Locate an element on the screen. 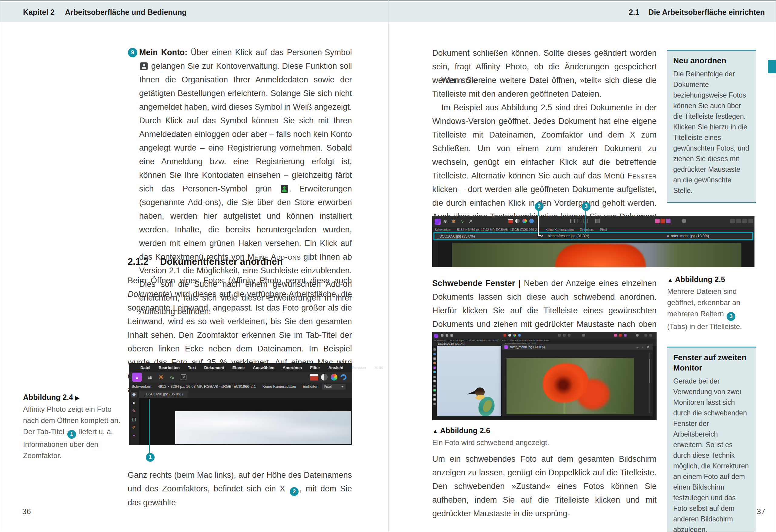 The image size is (776, 532). callout-number-1: 1 is located at coordinates (72, 434).